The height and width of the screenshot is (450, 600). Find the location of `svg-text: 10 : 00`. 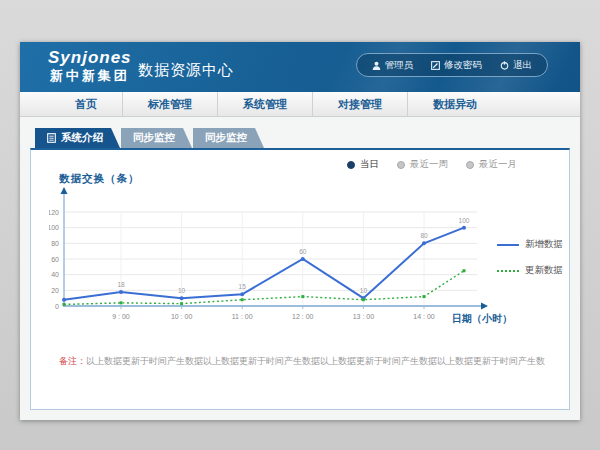

svg-text: 10 : 00 is located at coordinates (182, 316).